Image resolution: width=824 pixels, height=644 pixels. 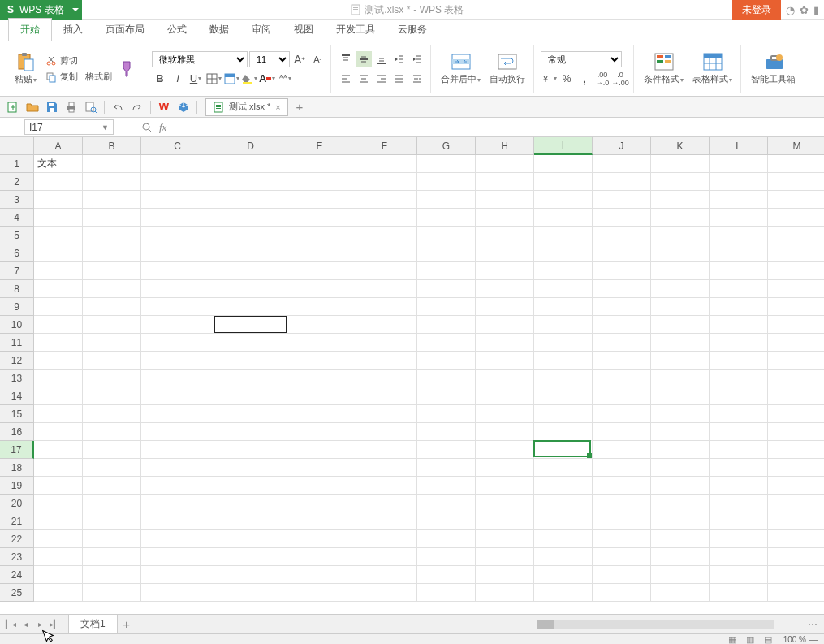 I want to click on cell-D23, so click(x=251, y=557).